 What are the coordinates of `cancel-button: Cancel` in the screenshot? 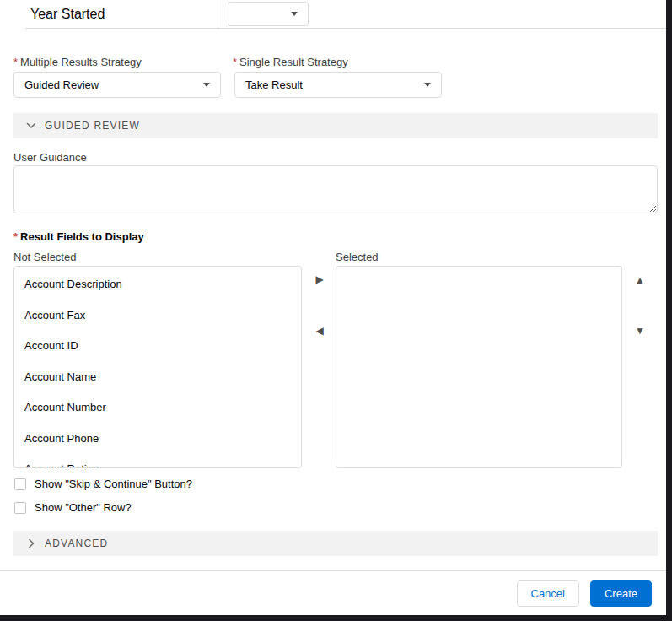 It's located at (548, 594).